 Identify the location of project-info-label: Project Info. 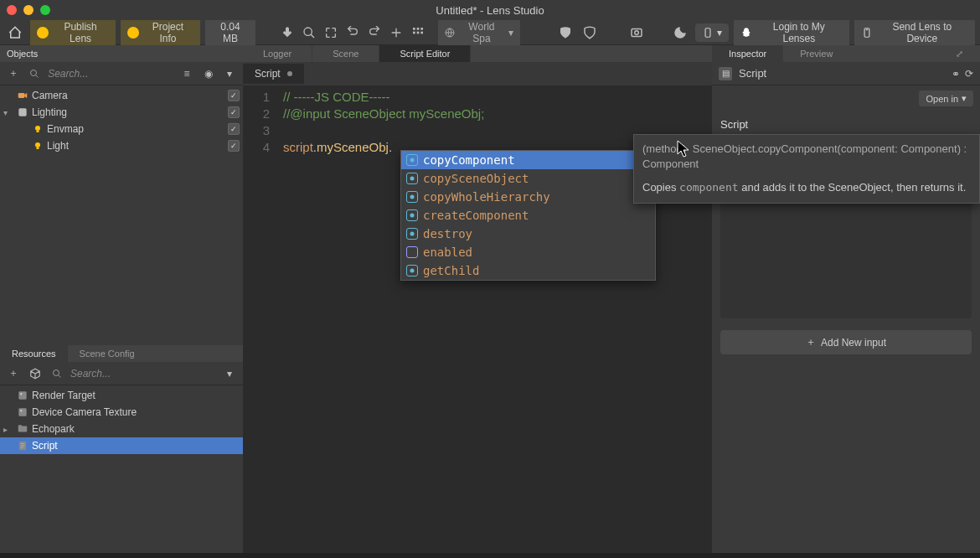
(168, 33).